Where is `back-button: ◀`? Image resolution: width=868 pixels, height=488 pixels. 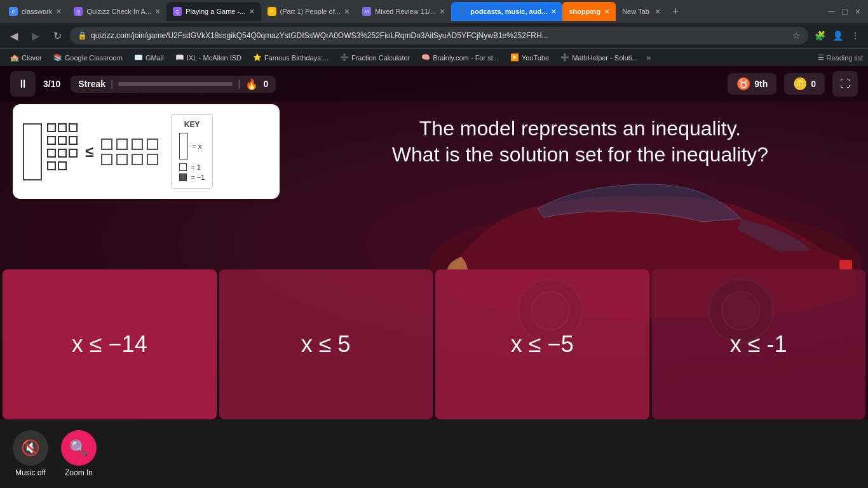 back-button: ◀ is located at coordinates (14, 36).